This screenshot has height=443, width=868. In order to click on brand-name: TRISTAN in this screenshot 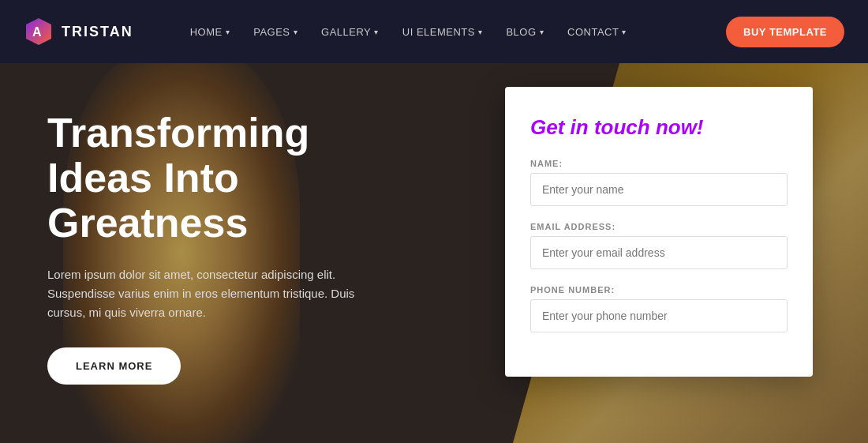, I will do `click(98, 32)`.